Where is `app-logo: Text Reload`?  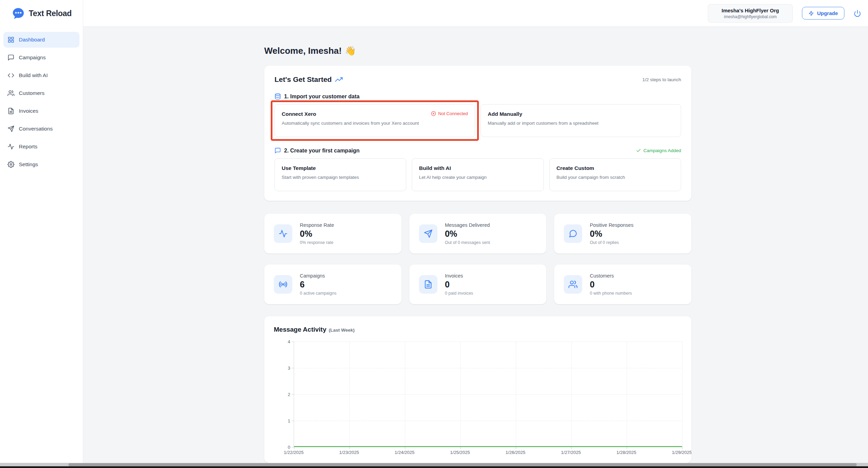 app-logo: Text Reload is located at coordinates (41, 13).